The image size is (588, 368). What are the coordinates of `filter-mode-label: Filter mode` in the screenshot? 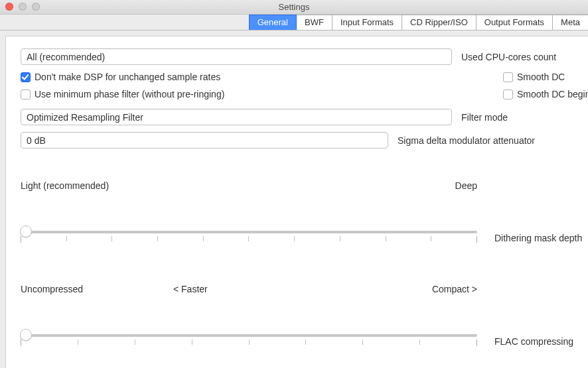 It's located at (484, 117).